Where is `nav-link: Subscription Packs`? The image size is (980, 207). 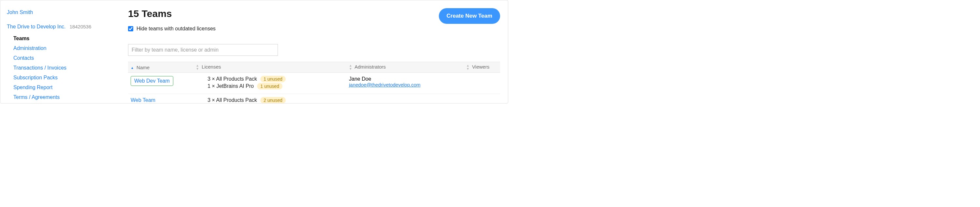 nav-link: Subscription Packs is located at coordinates (36, 78).